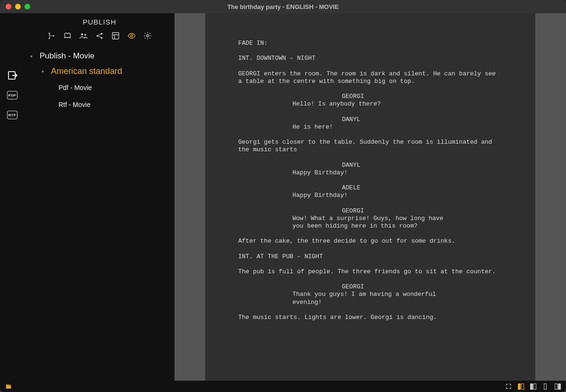 The image size is (566, 392). I want to click on action: GEORGI enters the room. The room is dark…, so click(370, 78).